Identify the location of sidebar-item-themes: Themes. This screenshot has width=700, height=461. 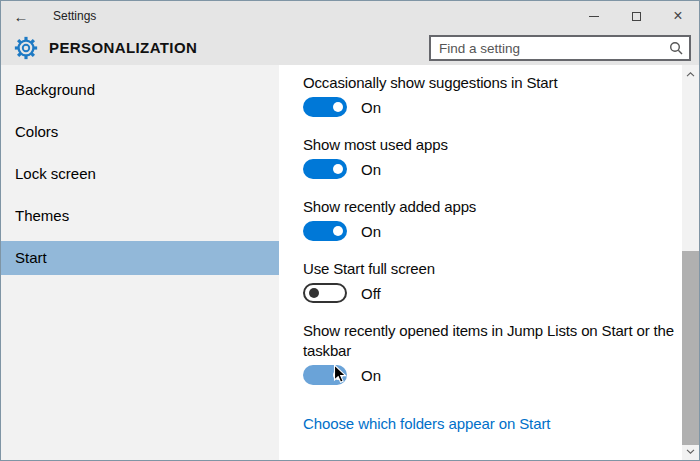
(140, 216).